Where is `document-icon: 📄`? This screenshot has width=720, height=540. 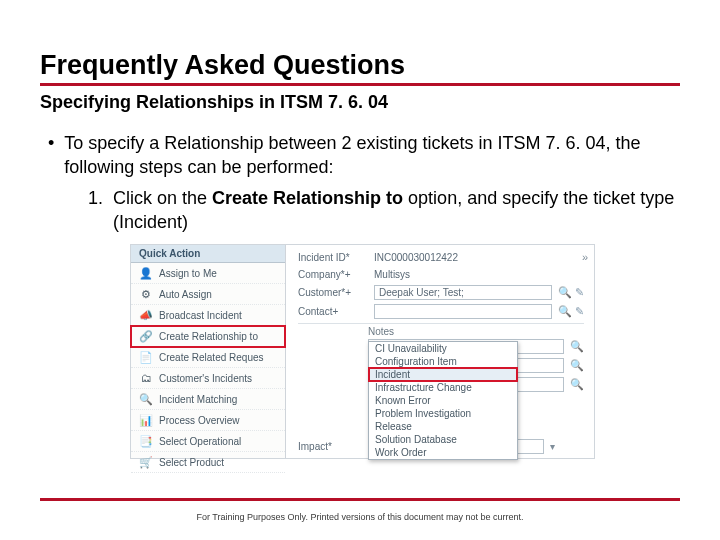 document-icon: 📄 is located at coordinates (146, 357).